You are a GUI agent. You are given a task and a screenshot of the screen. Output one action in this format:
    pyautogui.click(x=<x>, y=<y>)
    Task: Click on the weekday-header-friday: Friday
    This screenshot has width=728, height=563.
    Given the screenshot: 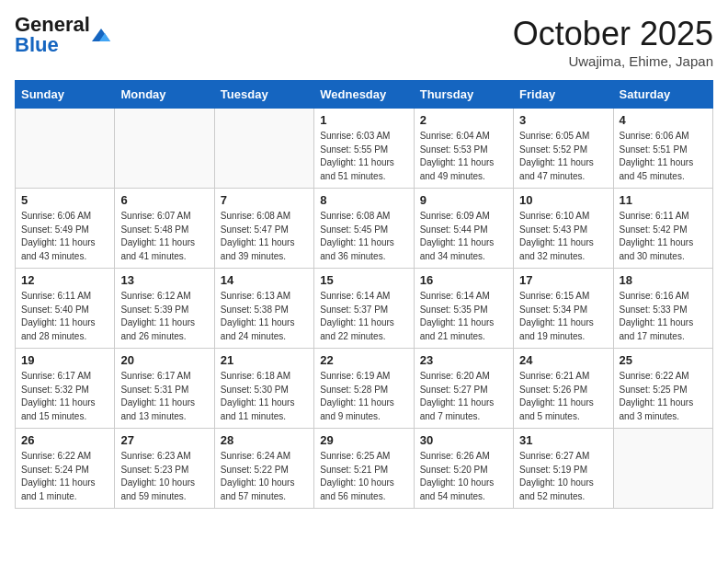 What is the action you would take?
    pyautogui.click(x=563, y=95)
    